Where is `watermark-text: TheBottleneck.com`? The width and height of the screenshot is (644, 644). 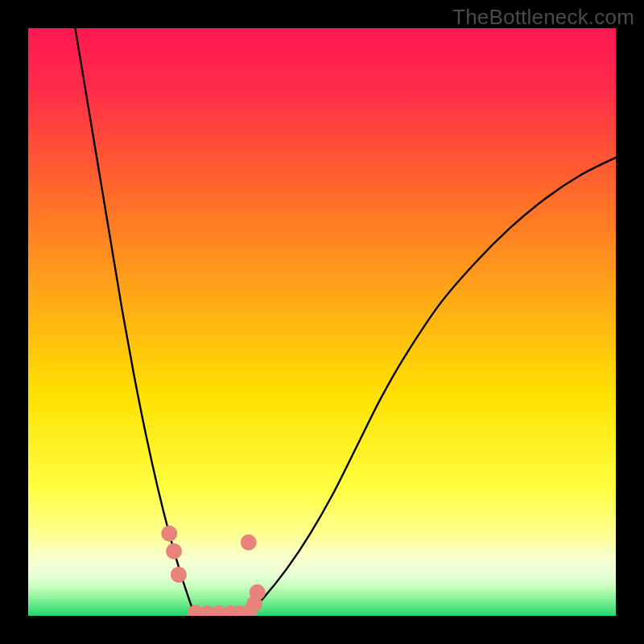
watermark-text: TheBottleneck.com is located at coordinates (543, 18).